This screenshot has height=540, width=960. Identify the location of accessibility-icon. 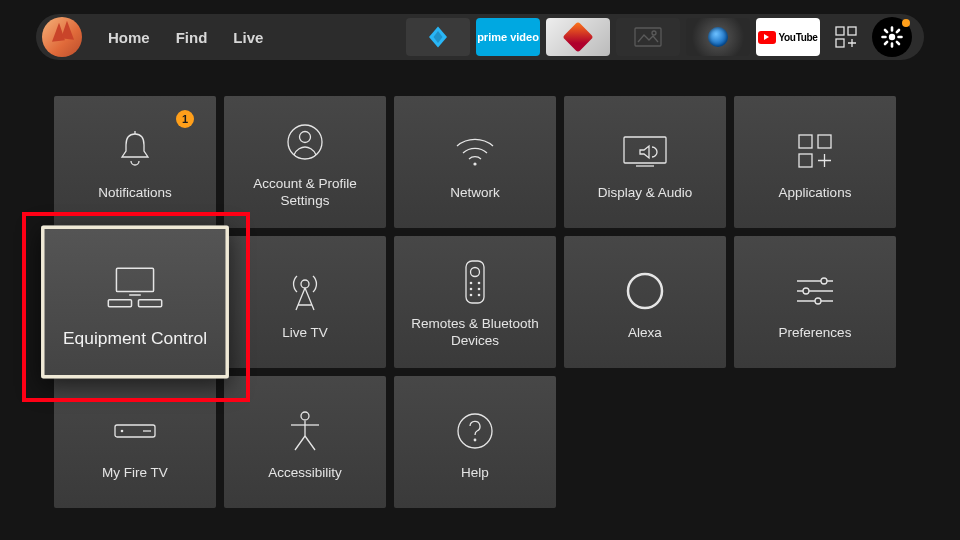
(305, 431).